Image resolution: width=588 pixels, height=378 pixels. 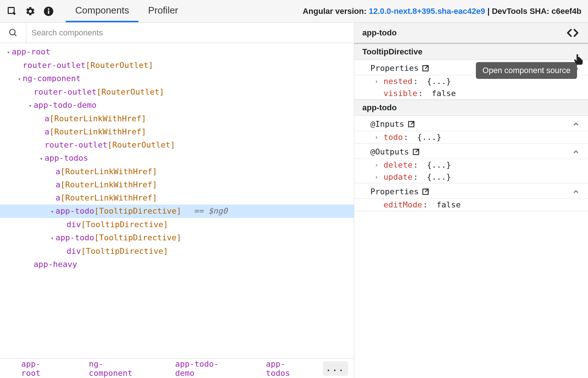 What do you see at coordinates (387, 124) in the screenshot?
I see `group-label: @Inputs` at bounding box center [387, 124].